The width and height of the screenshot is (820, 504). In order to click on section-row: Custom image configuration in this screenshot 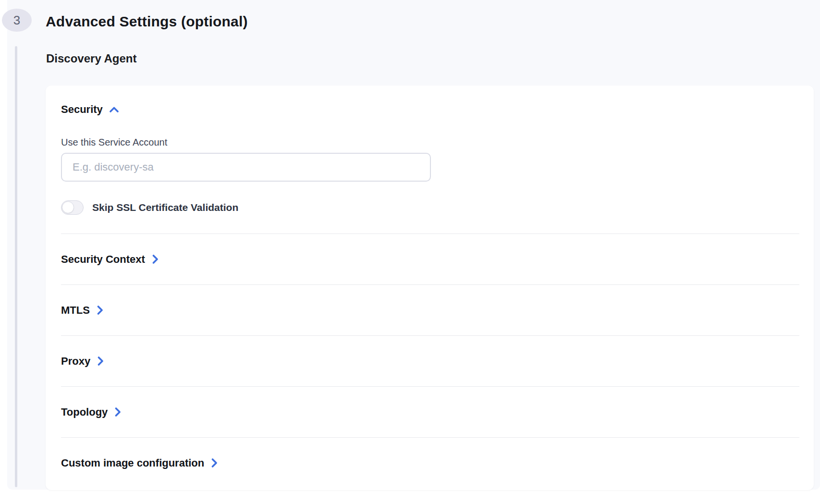, I will do `click(139, 463)`.